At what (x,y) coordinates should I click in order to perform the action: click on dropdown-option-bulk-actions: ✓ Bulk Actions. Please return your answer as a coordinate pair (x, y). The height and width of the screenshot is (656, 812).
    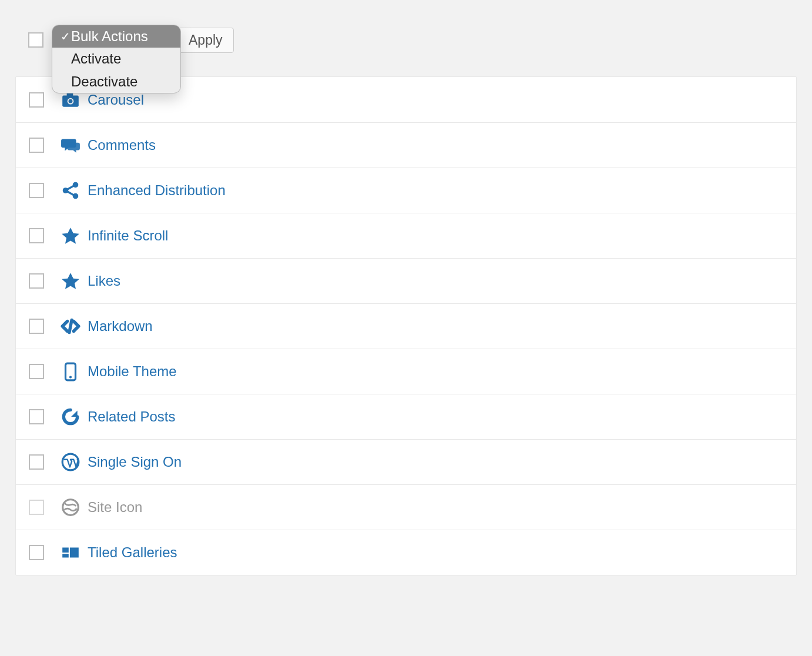
    Looking at the image, I should click on (116, 36).